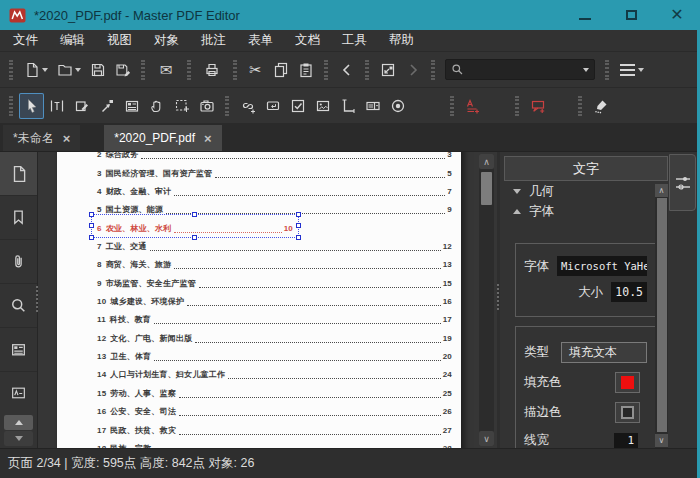 This screenshot has width=700, height=478. Describe the element at coordinates (274, 429) in the screenshot. I see `toc-row: 17 民政、扶贫、救灾 27` at that location.